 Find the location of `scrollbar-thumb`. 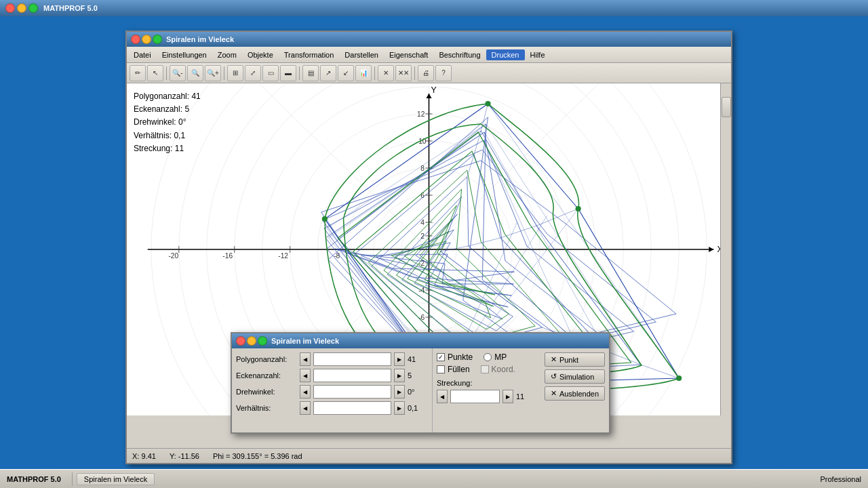

scrollbar-thumb is located at coordinates (726, 107).